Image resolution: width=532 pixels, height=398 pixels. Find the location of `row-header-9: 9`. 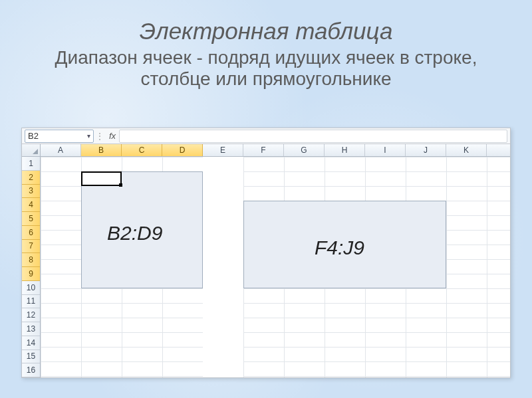

row-header-9: 9 is located at coordinates (31, 274).